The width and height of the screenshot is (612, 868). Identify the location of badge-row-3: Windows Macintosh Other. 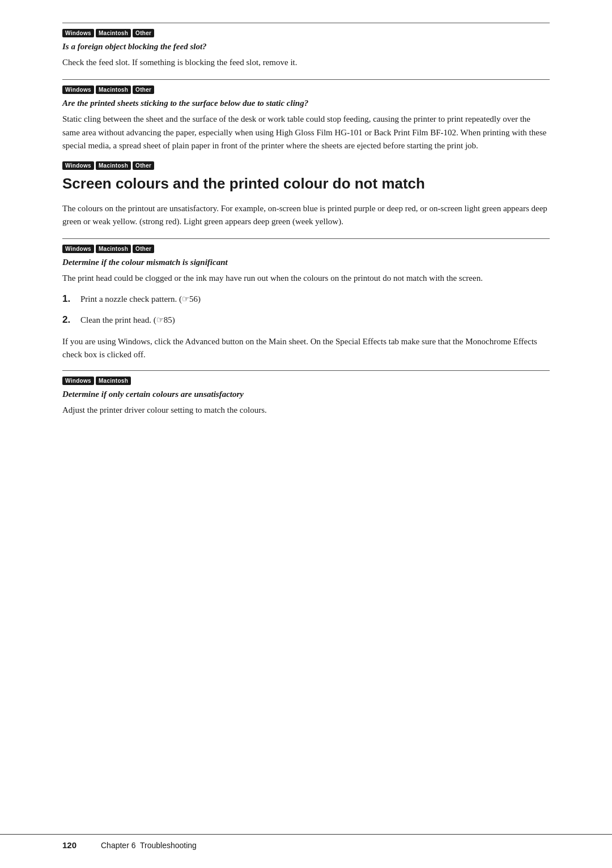
(306, 165).